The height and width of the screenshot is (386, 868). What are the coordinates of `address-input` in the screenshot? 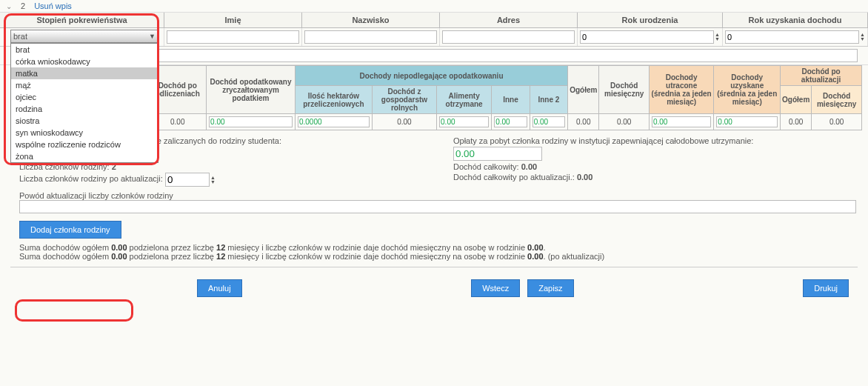 It's located at (508, 37).